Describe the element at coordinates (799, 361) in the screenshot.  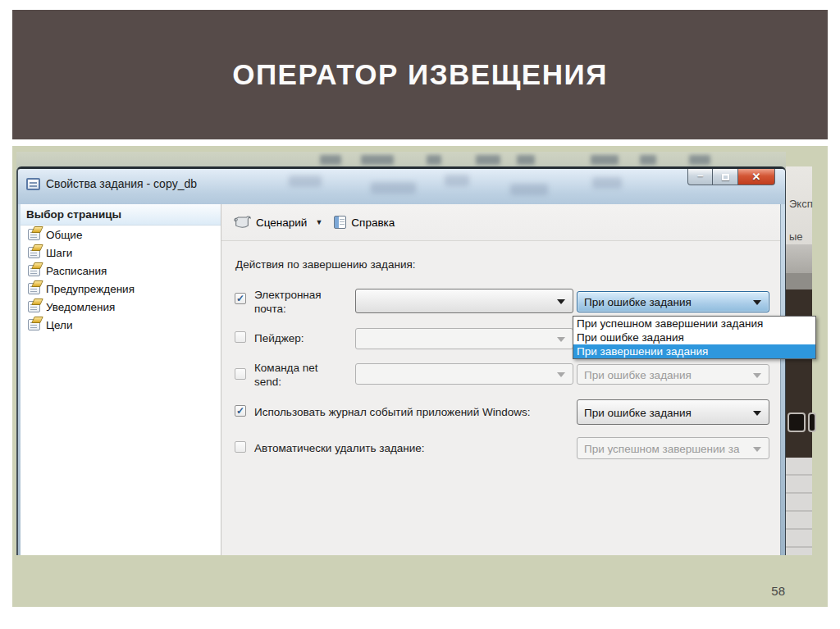
I see `background-right-strip: Эксп ые` at that location.